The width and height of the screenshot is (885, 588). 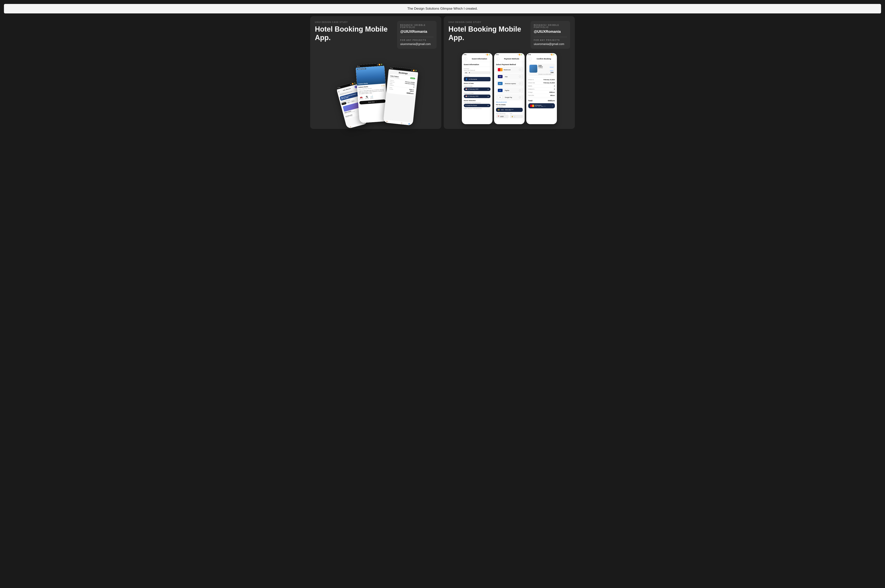 I want to click on gpay-option: G Google Pay, so click(x=510, y=98).